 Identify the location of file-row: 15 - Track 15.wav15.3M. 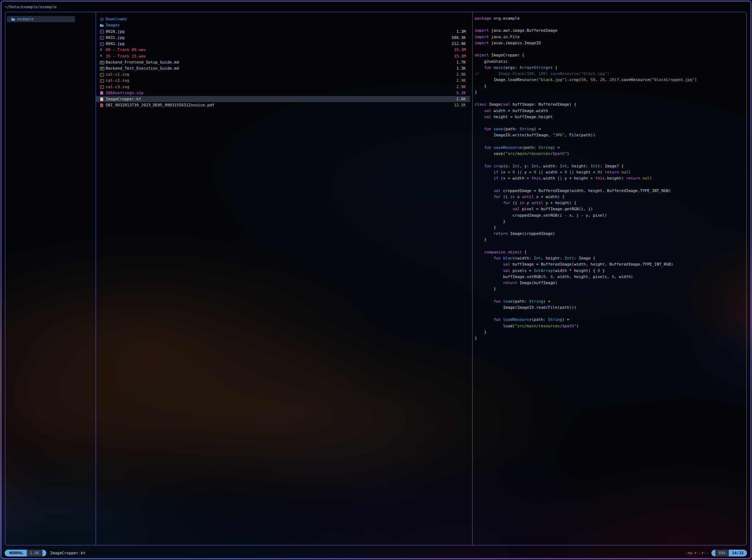
(283, 56).